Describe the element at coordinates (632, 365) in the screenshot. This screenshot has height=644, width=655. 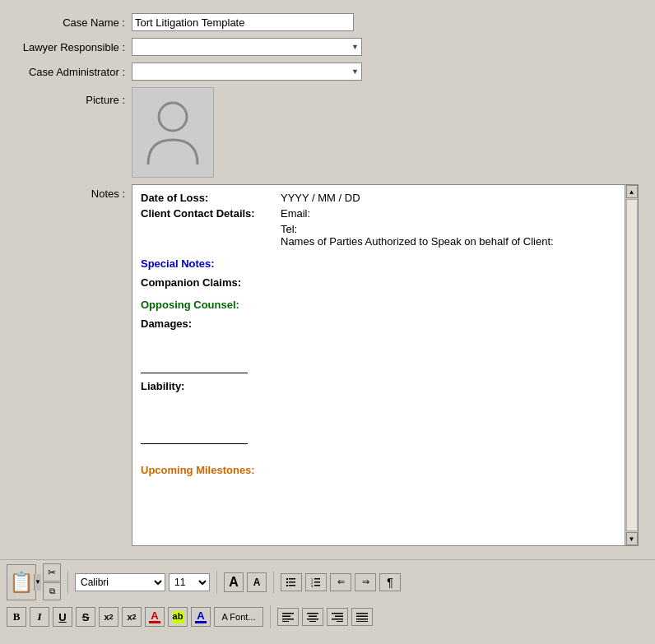
I see `scrollbar-thumb` at that location.